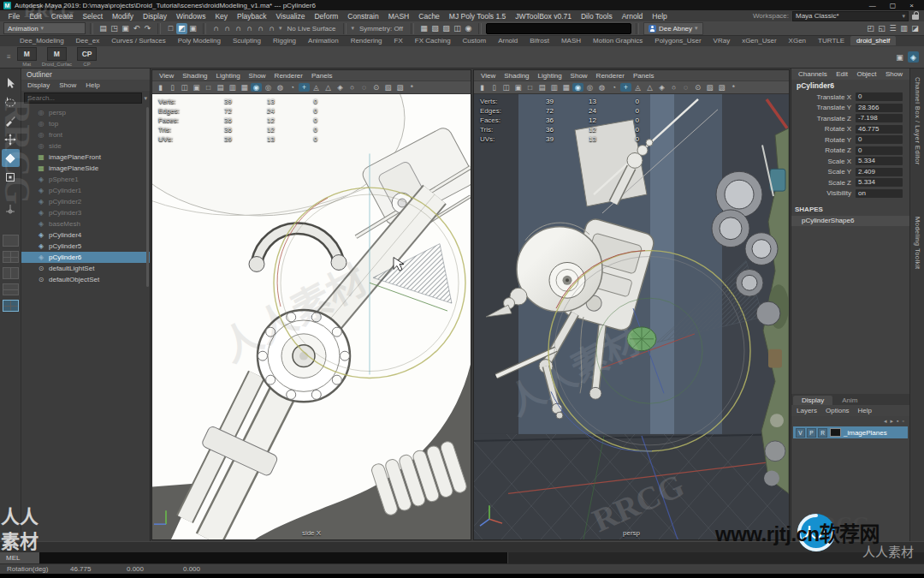 This screenshot has height=578, width=924. I want to click on menu-item: File, so click(14, 16).